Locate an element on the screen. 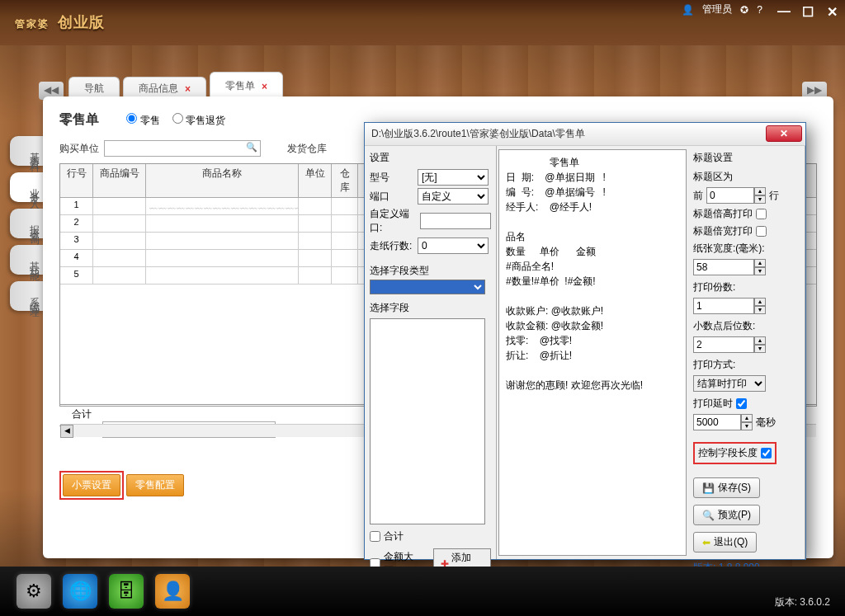 This screenshot has height=616, width=845. save-icon: 💾 is located at coordinates (708, 488).